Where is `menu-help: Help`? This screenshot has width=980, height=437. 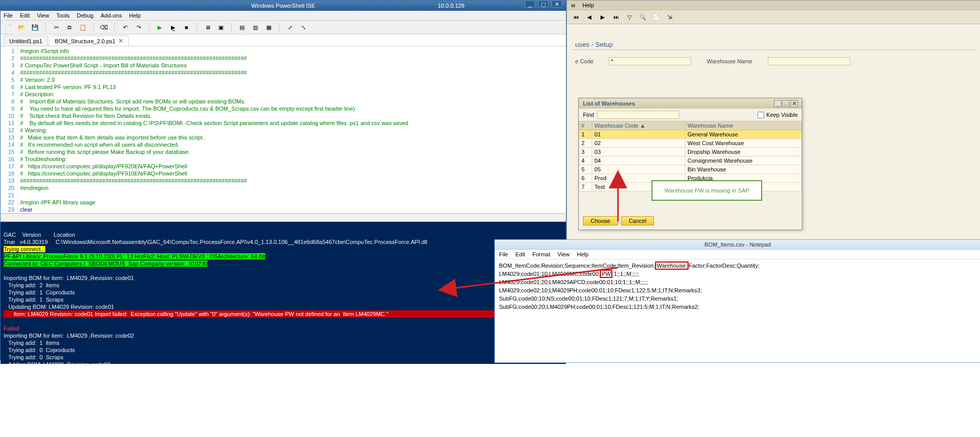 menu-help: Help is located at coordinates (135, 15).